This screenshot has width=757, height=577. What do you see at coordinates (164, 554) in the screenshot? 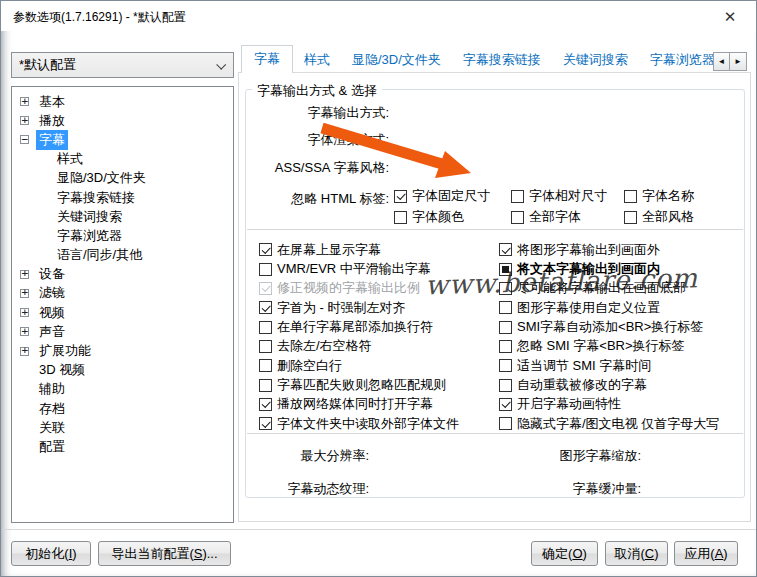
I see `export-config-button: 导出当前配置(S)...` at bounding box center [164, 554].